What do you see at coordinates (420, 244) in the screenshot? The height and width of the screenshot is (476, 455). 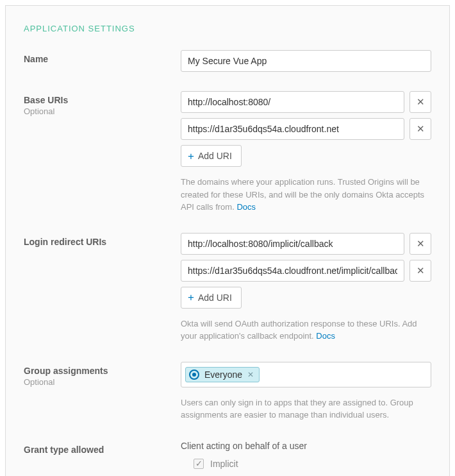 I see `remove-login-uri-0: ✕` at bounding box center [420, 244].